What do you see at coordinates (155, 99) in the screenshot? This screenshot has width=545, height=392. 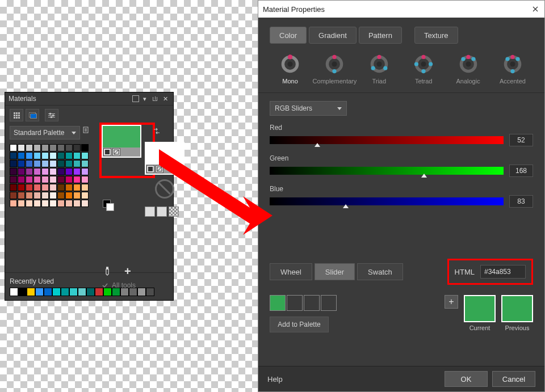 I see `pin-icon` at bounding box center [155, 99].